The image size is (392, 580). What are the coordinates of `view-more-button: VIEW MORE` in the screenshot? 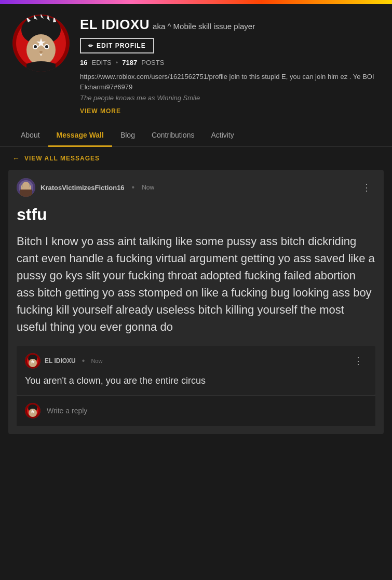 It's located at (101, 111).